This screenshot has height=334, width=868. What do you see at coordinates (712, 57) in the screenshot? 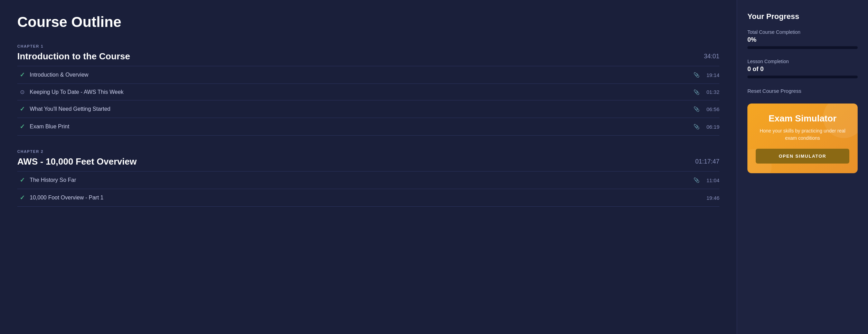
I see `chapter-duration-1: 34:01` at bounding box center [712, 57].